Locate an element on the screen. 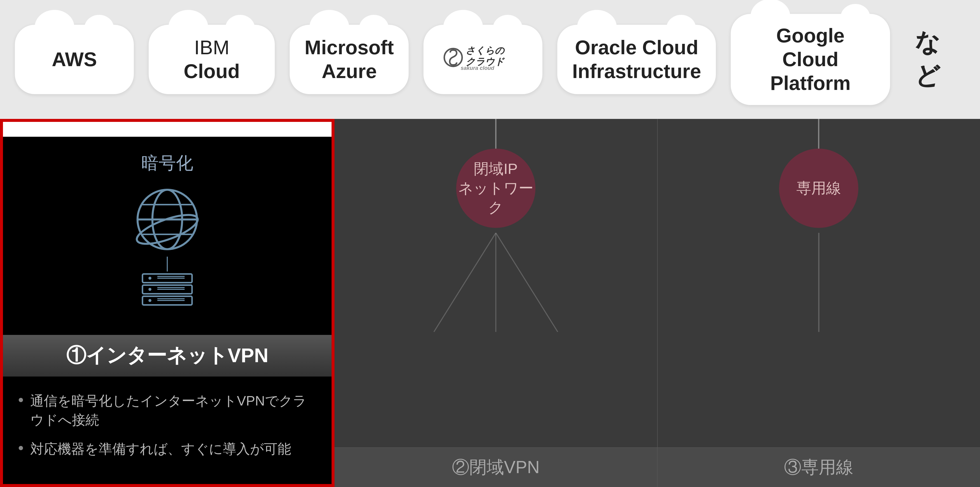 The image size is (980, 487). cloud-shape-azure: MicrosoftAzure is located at coordinates (349, 59).